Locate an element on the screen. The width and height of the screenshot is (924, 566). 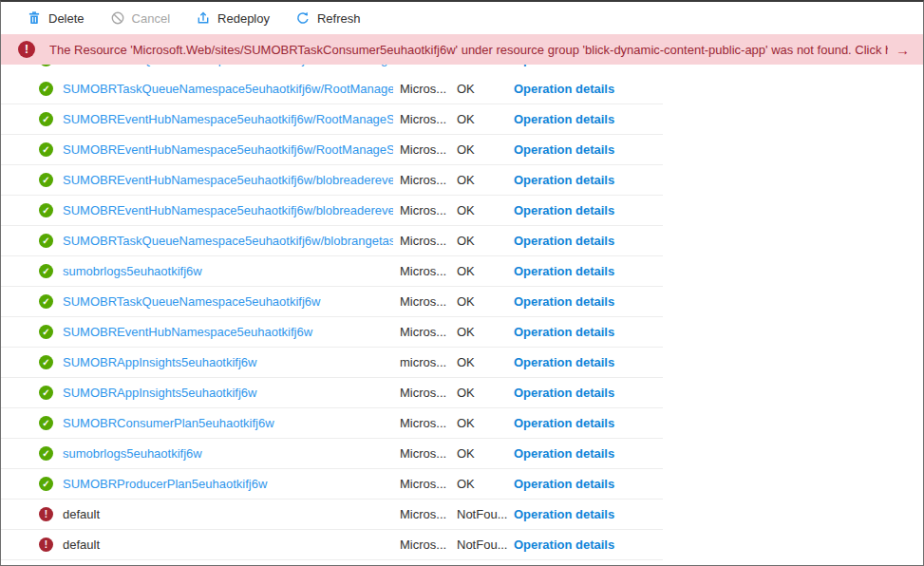
table-row: ✓ SUMOBRAppInsights5euhaotkifj6w micros.… is located at coordinates (332, 363).